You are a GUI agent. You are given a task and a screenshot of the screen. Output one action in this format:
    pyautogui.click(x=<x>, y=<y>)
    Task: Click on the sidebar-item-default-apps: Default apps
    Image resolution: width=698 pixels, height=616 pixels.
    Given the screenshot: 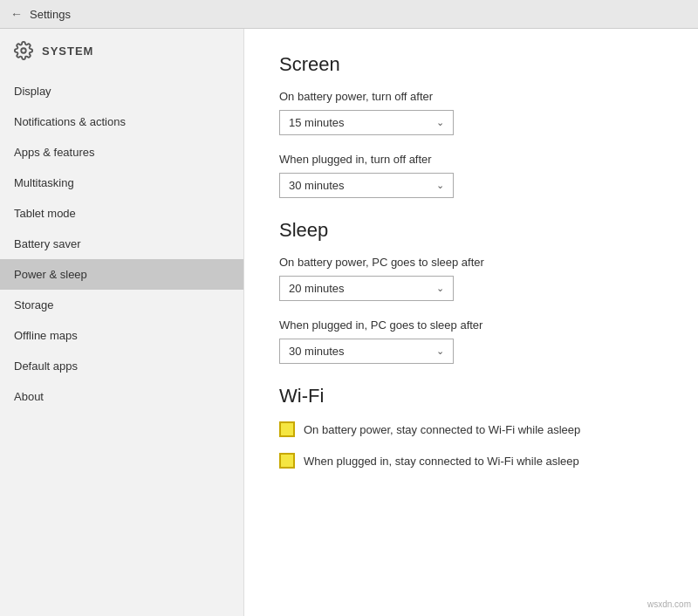 What is the action you would take?
    pyautogui.click(x=122, y=366)
    